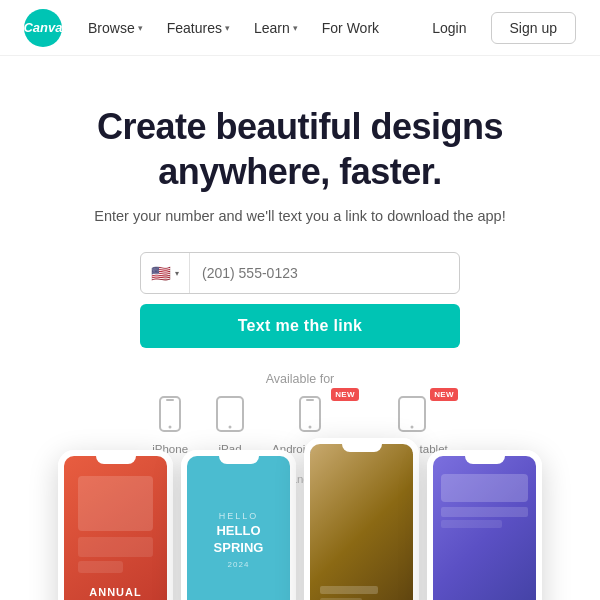  I want to click on available-label: Available for, so click(300, 379).